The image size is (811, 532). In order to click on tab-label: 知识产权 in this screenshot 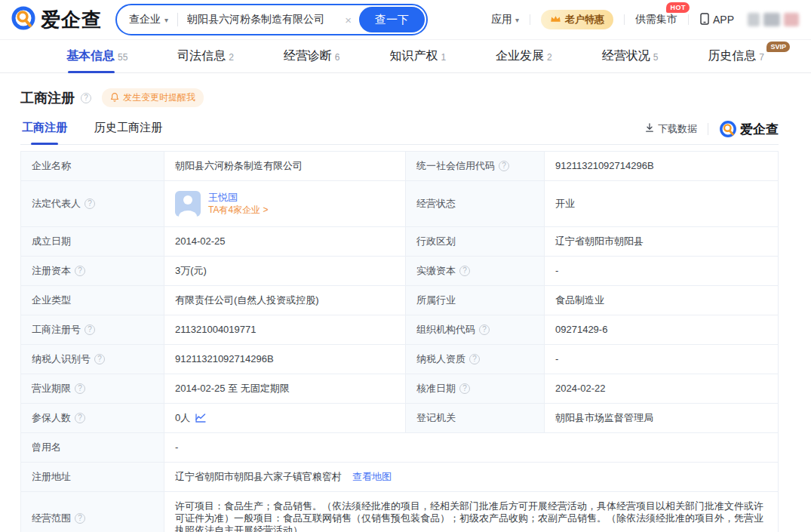, I will do `click(413, 56)`.